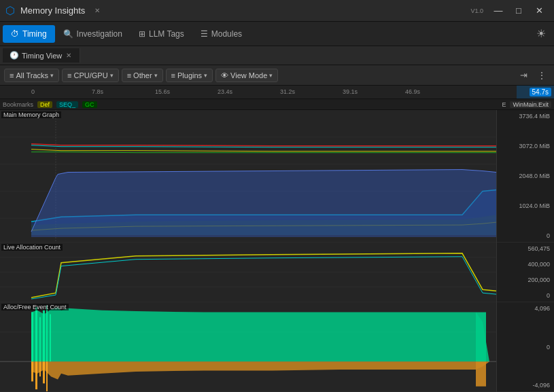  What do you see at coordinates (510, 11) in the screenshot?
I see `titlebar-controls: V1.0 — □ ✕` at bounding box center [510, 11].